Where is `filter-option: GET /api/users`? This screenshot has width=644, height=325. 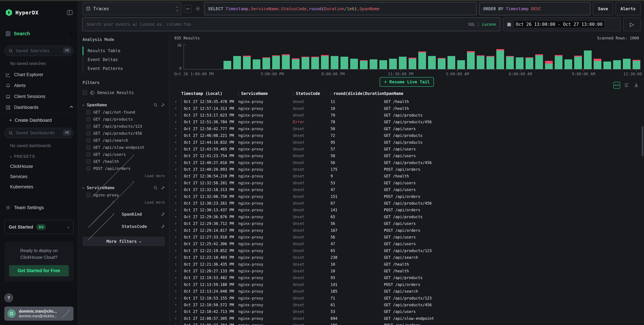 filter-option: GET /api/users is located at coordinates (124, 154).